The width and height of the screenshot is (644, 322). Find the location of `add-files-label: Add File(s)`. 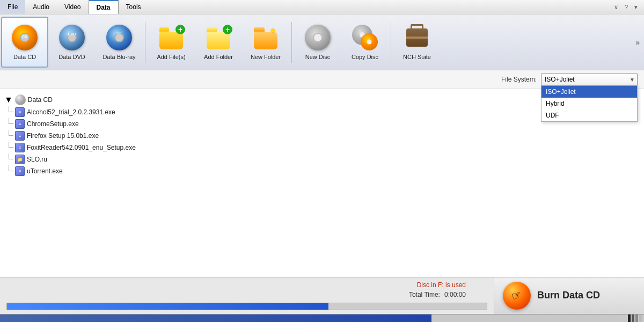

add-files-label: Add File(s) is located at coordinates (171, 57).